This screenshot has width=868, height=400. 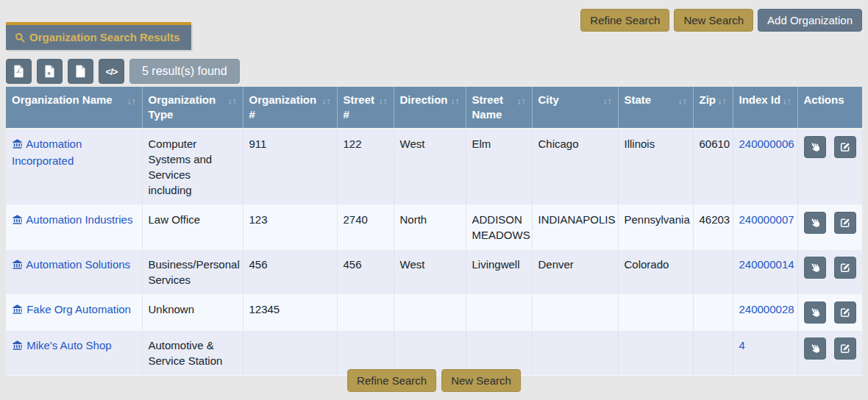 What do you see at coordinates (830, 100) in the screenshot?
I see `column-label: Actions` at bounding box center [830, 100].